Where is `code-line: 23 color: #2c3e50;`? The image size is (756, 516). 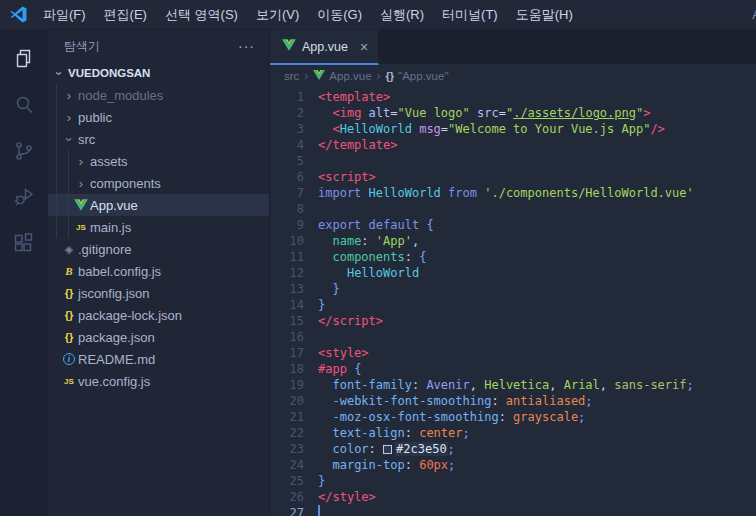 code-line: 23 color: #2c3e50; is located at coordinates (513, 449).